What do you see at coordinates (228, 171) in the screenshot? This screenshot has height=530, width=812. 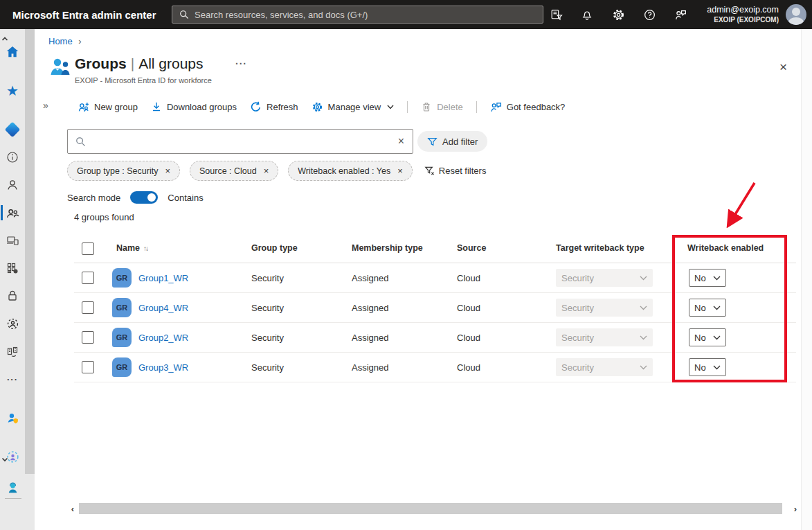 I see `filter-pill-label: Source : Cloud` at bounding box center [228, 171].